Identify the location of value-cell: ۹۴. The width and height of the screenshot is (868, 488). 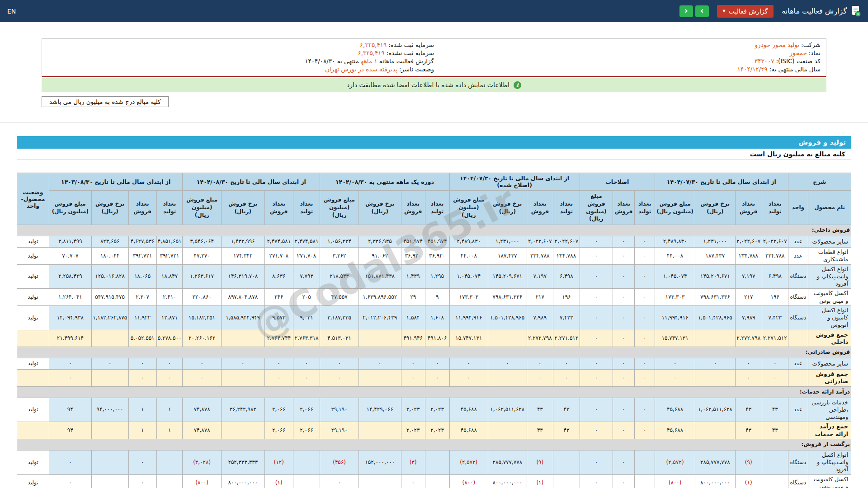
(70, 431).